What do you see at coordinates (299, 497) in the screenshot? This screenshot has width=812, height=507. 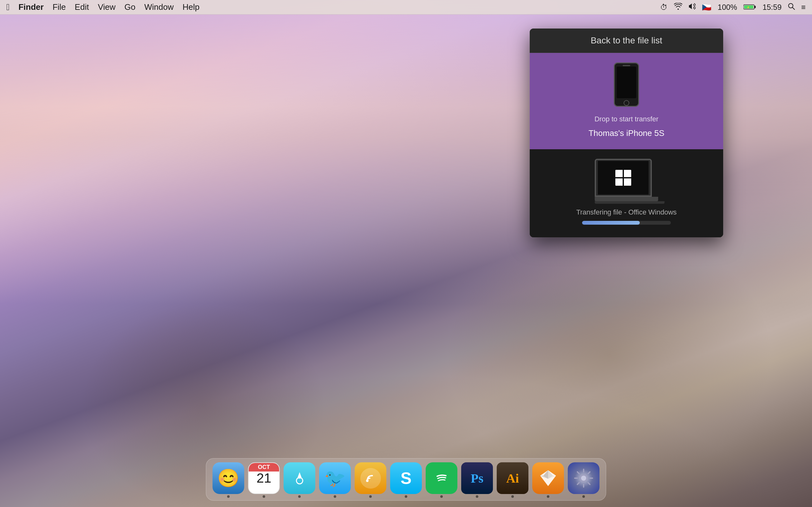 I see `airdrop-dot` at bounding box center [299, 497].